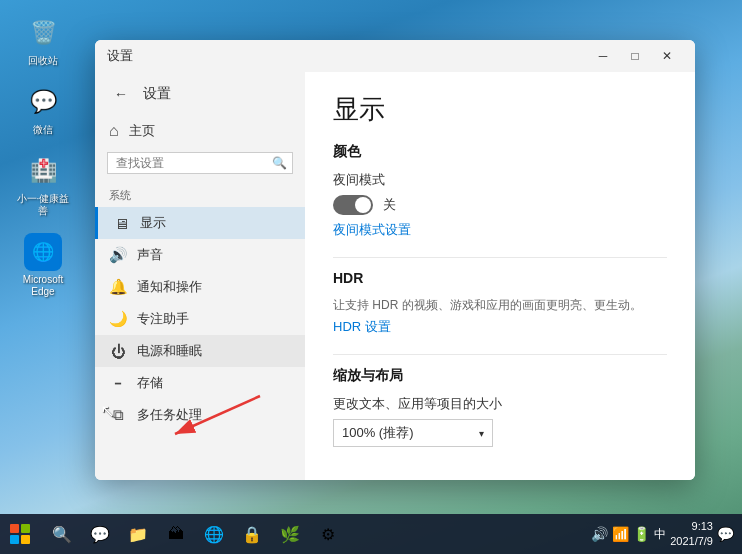  Describe the element at coordinates (43, 184) in the screenshot. I see `desktop-icon-app3: 🏥 小一·健康益善` at that location.